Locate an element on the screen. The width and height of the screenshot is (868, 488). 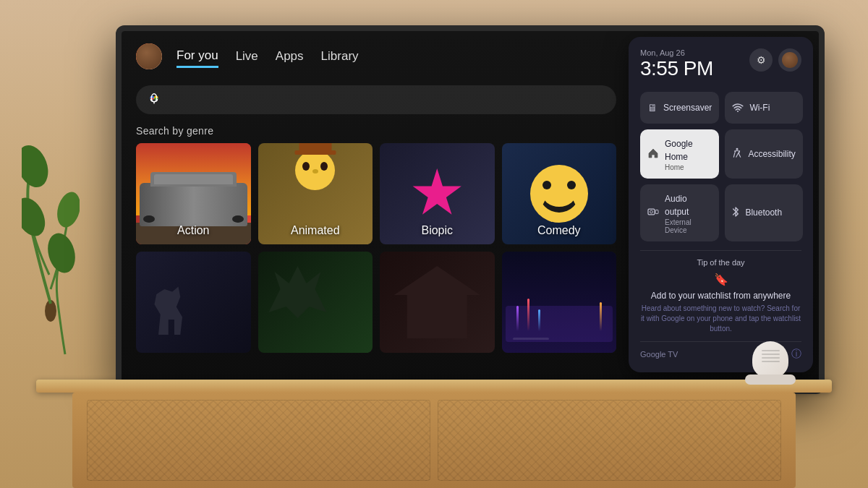
qs-tile-accessibility: Accessibility is located at coordinates (764, 154).